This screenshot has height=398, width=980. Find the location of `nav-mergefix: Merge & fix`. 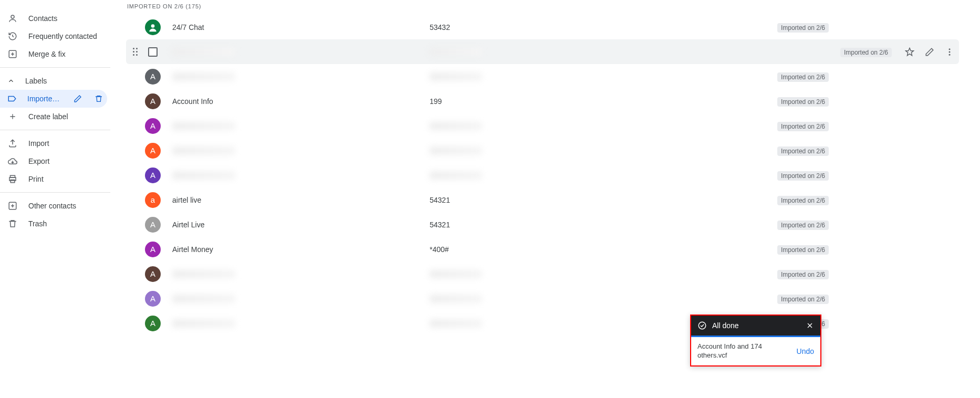

nav-mergefix: Merge & fix is located at coordinates (55, 54).